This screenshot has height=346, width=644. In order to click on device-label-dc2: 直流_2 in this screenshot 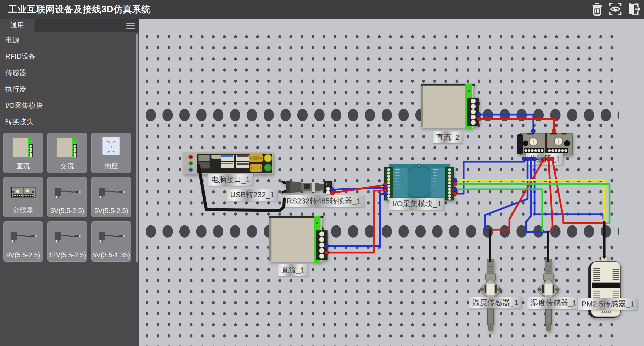, I will do `click(448, 137)`.